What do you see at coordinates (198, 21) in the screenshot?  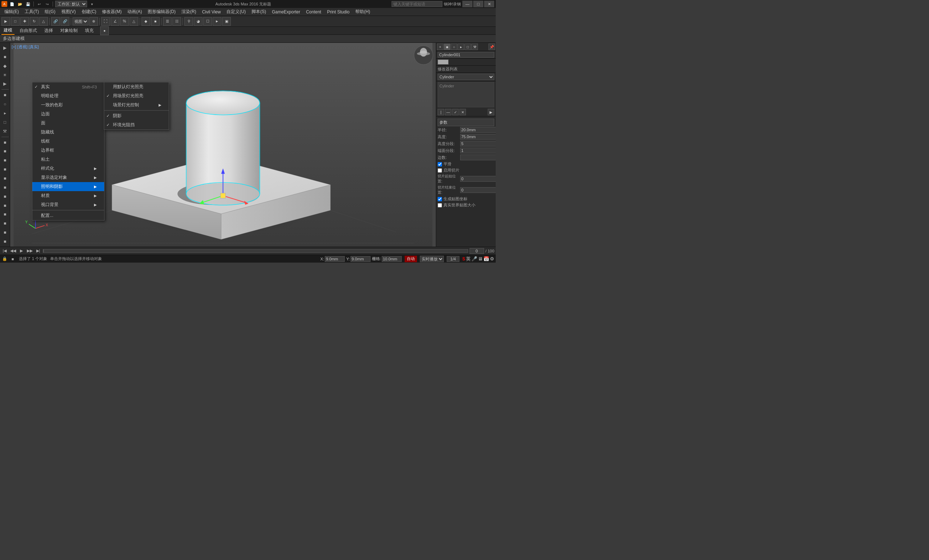 I see `material-editor: ◕` at bounding box center [198, 21].